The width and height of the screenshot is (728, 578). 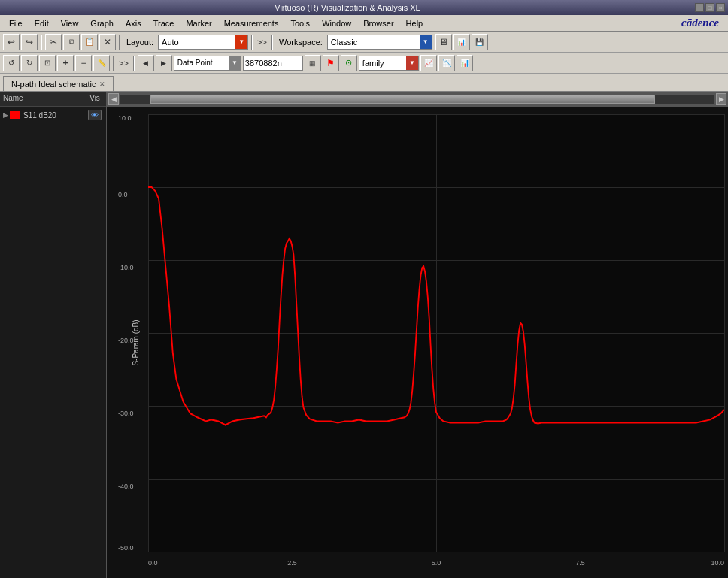 What do you see at coordinates (29, 63) in the screenshot?
I see `tb2-btn2: ↻` at bounding box center [29, 63].